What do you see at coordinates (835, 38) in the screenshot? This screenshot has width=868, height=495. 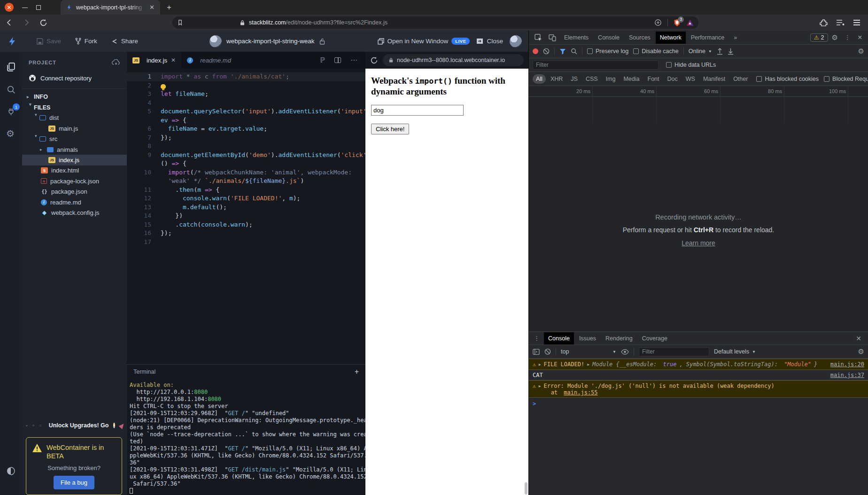 I see `devtools-settings-icon: ⚙` at bounding box center [835, 38].